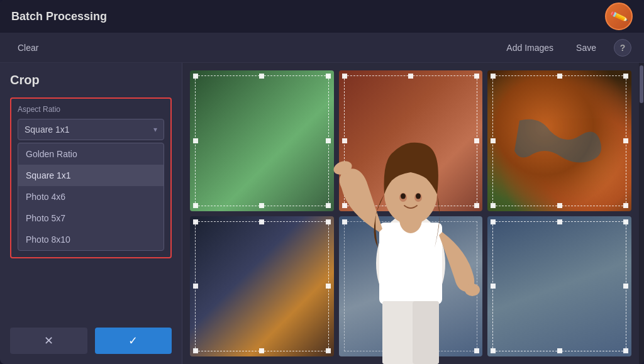 The width and height of the screenshot is (644, 364). Describe the element at coordinates (91, 80) in the screenshot. I see `sidebar-section-title: Crop` at that location.